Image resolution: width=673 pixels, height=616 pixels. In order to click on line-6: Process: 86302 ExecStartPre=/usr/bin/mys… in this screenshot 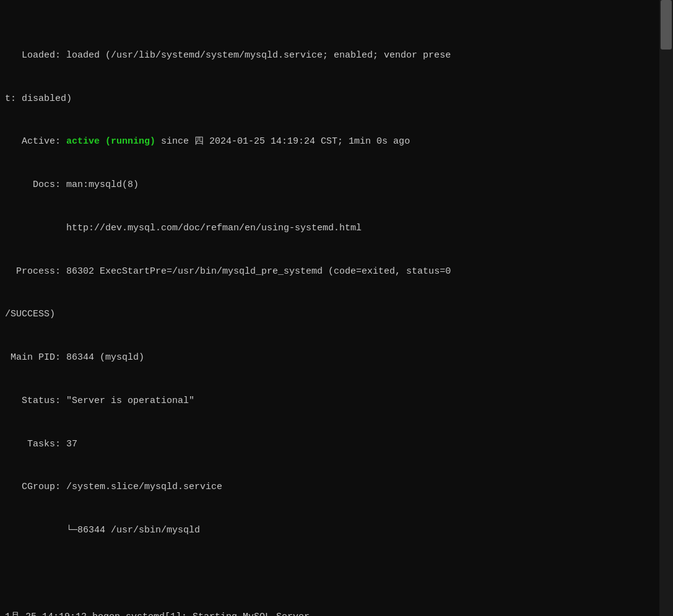, I will do `click(329, 271)`.